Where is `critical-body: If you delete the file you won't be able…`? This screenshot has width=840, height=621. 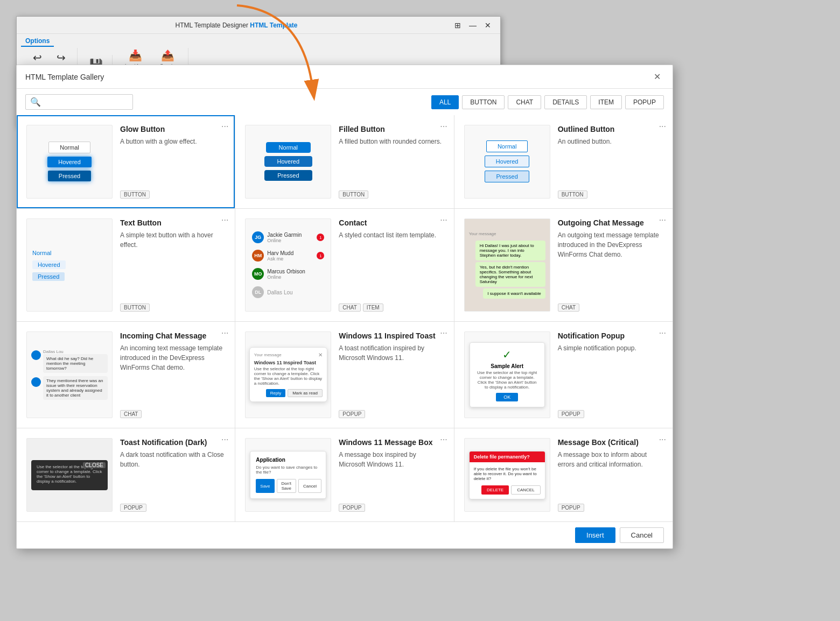 critical-body: If you delete the file you won't be able… is located at coordinates (507, 481).